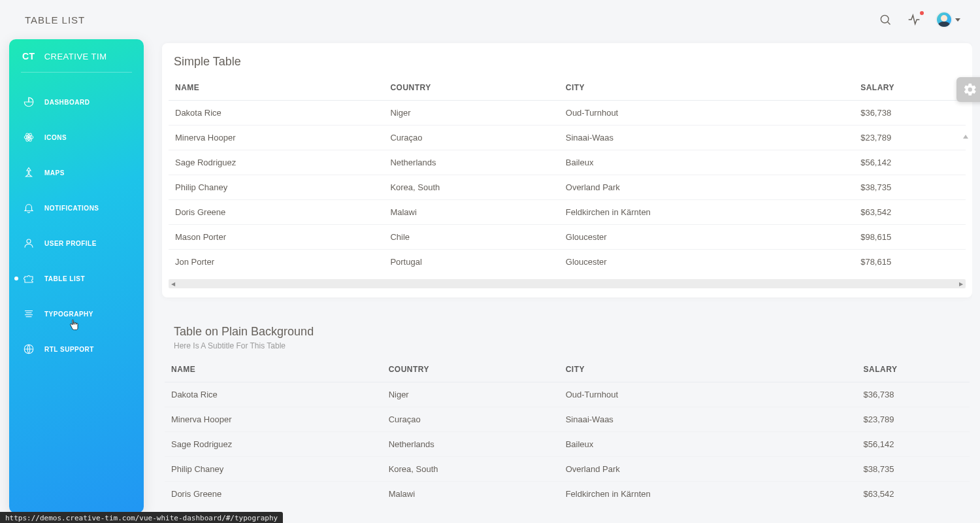  What do you see at coordinates (76, 61) in the screenshot?
I see `brand: CT CREATIVE TIM` at bounding box center [76, 61].